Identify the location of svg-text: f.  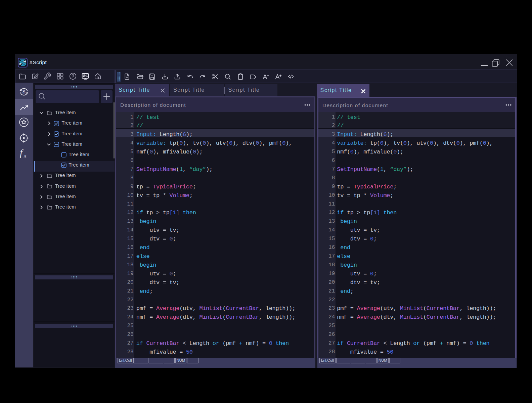
(21, 153).